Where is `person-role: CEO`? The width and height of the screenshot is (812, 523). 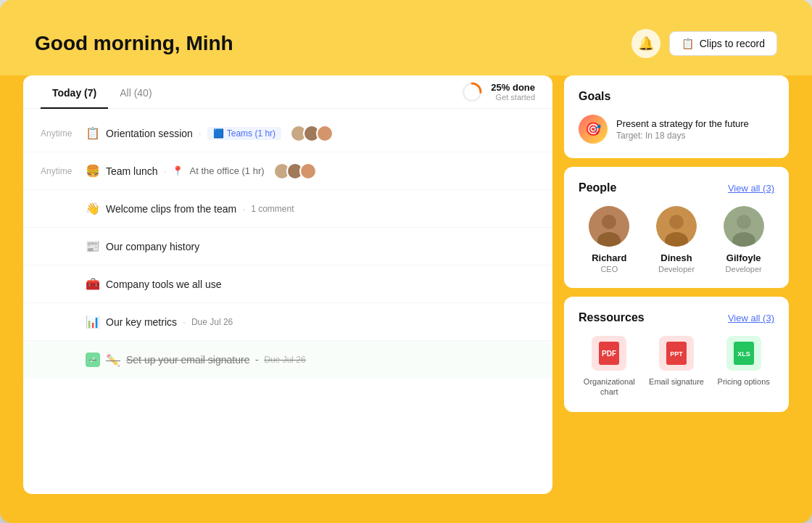
person-role: CEO is located at coordinates (609, 269).